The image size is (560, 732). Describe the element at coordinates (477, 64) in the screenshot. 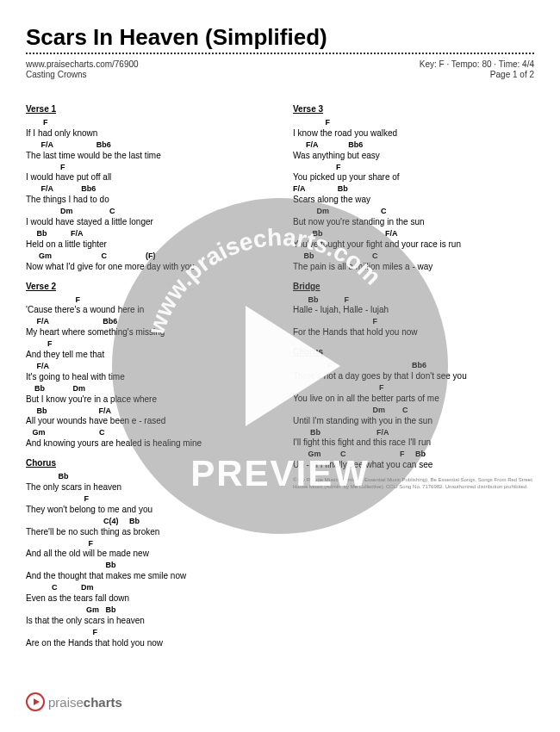

I see `meta-info: Key: F · Tempo: 80 · Time: 4/4` at that location.